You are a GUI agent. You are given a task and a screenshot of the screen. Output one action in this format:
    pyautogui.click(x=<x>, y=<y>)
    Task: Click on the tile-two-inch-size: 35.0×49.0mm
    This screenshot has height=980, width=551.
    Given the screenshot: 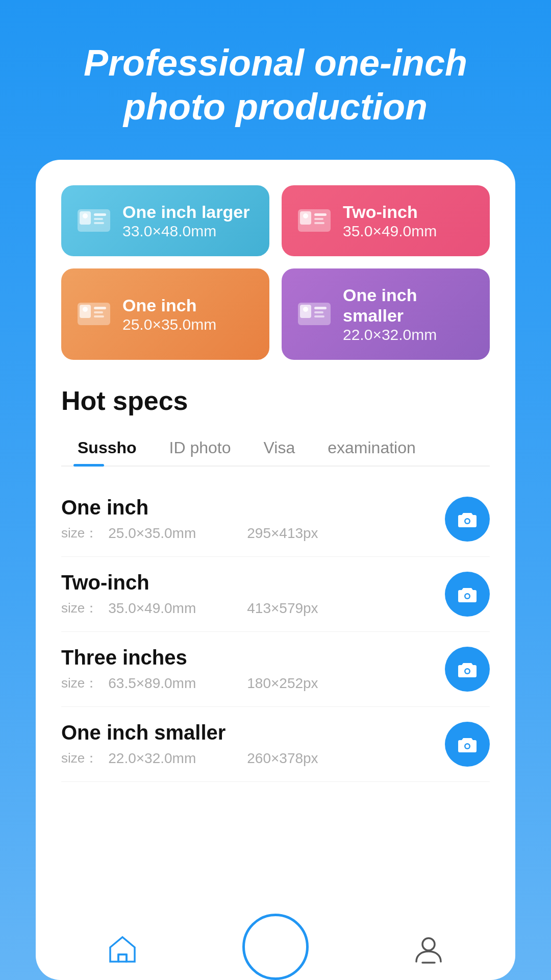 What is the action you would take?
    pyautogui.click(x=390, y=231)
    